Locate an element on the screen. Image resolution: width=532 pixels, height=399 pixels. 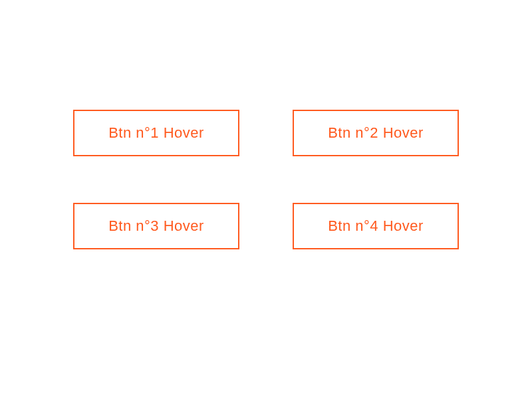
button-label: Btn n°4 Hover is located at coordinates (376, 226).